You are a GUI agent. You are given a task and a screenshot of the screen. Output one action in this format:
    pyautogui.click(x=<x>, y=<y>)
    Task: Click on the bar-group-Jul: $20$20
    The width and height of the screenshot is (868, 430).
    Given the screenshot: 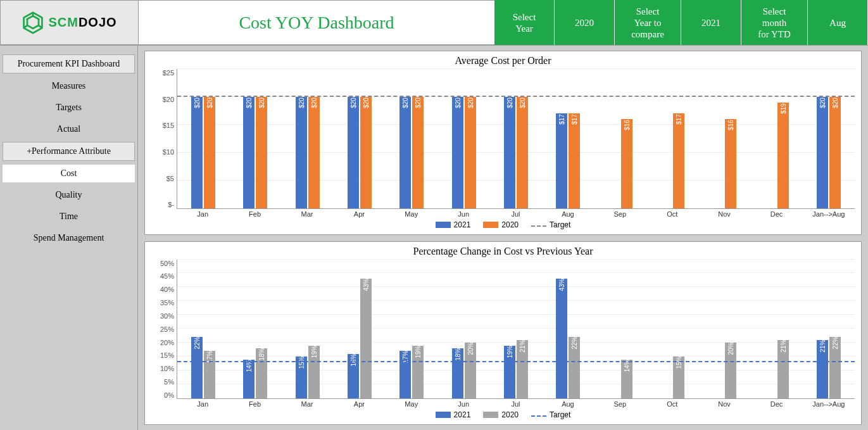 What is the action you would take?
    pyautogui.click(x=516, y=139)
    